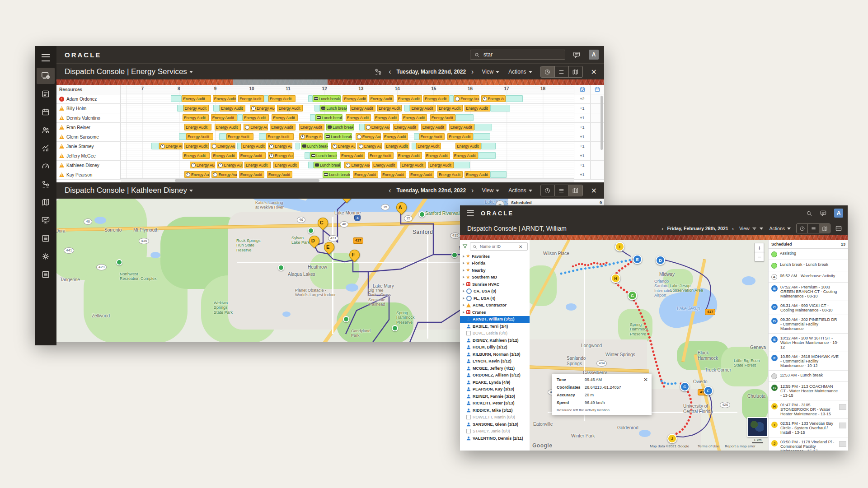 The width and height of the screenshot is (868, 488). I want to click on sidebar-item-routing, so click(46, 184).